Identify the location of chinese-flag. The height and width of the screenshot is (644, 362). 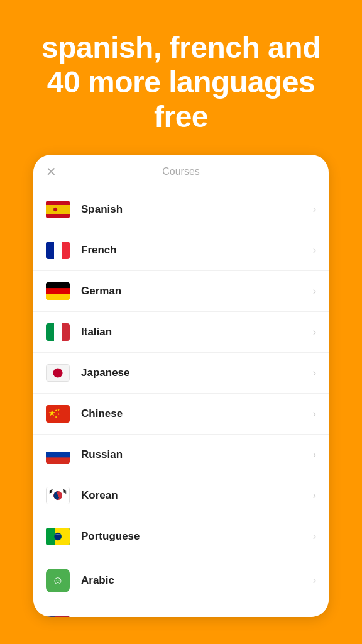
(58, 414).